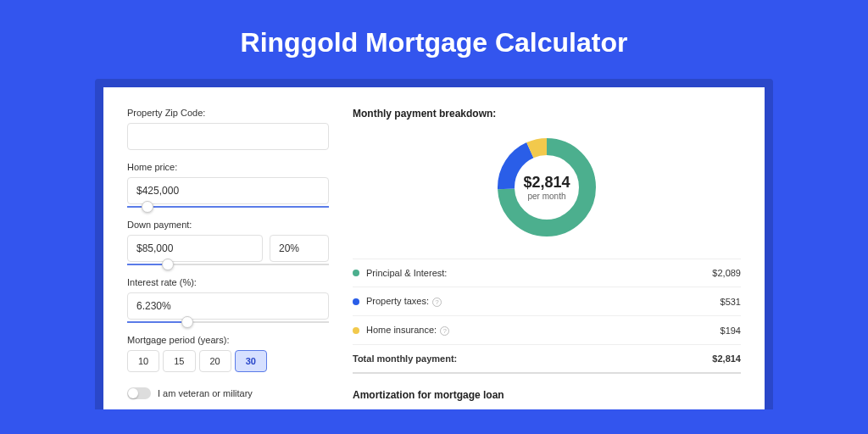 Image resolution: width=868 pixels, height=434 pixels. I want to click on veteran-row: I am veteran or military, so click(228, 393).